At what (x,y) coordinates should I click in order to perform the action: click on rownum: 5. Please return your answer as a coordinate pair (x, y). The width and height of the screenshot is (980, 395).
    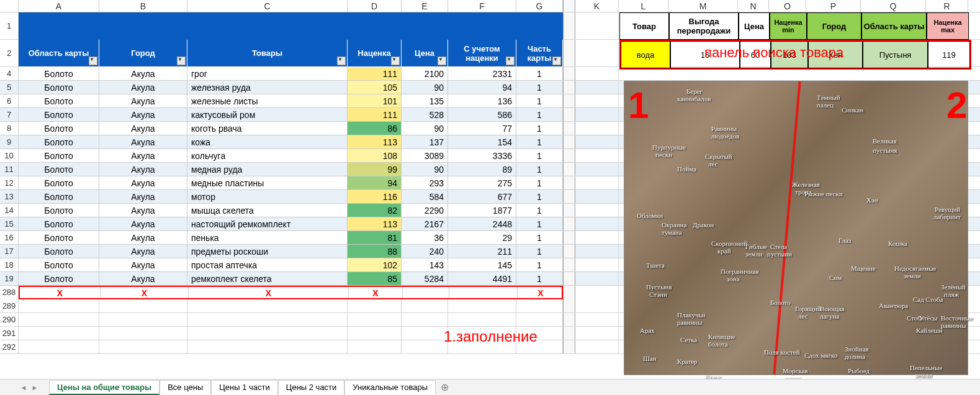
    Looking at the image, I should click on (9, 87).